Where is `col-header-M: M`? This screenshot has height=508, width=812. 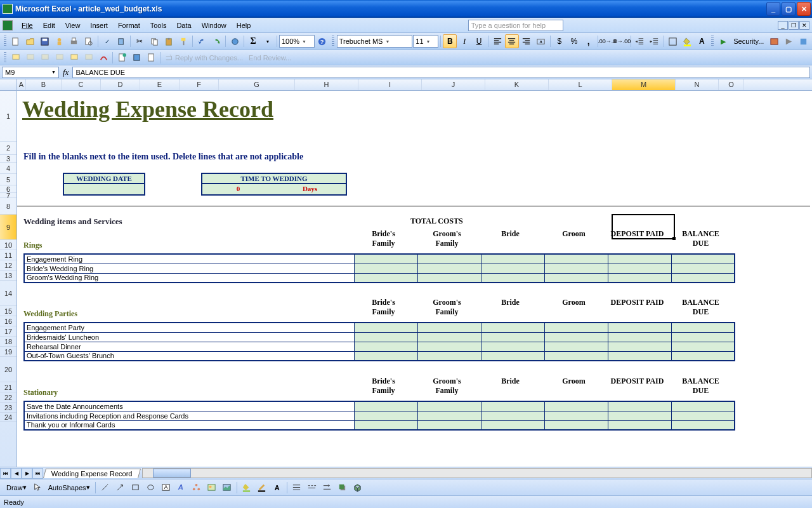 col-header-M: M is located at coordinates (644, 85).